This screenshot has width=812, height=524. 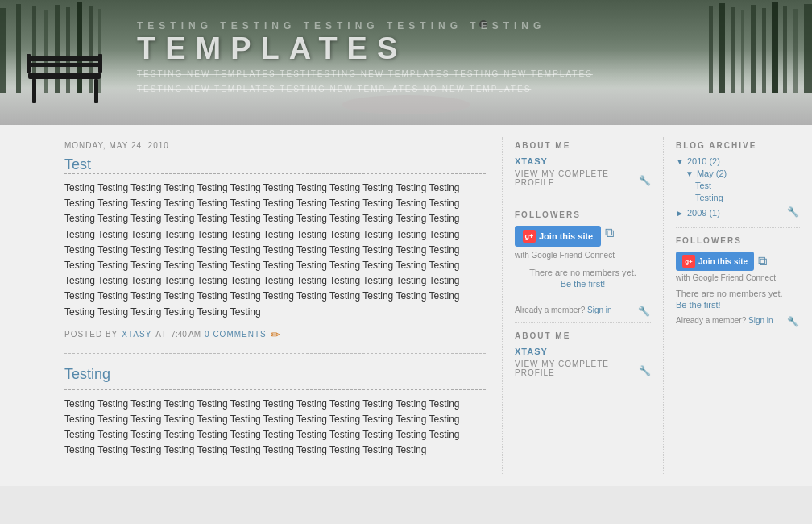 I want to click on followers-section: FOLLOWERS g+ Join this site ⧉ with Googl…, so click(x=583, y=250).